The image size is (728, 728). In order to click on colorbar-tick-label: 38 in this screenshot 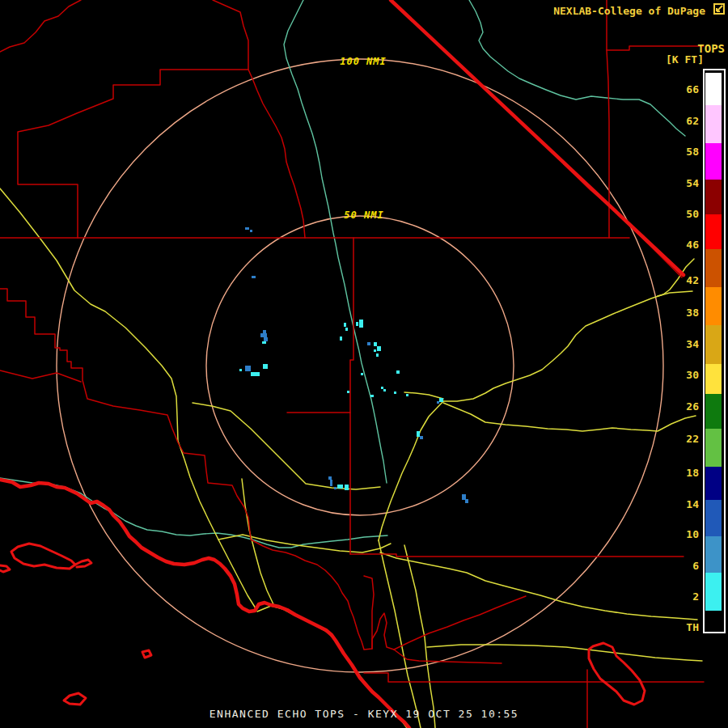, I will do `click(679, 312)`.